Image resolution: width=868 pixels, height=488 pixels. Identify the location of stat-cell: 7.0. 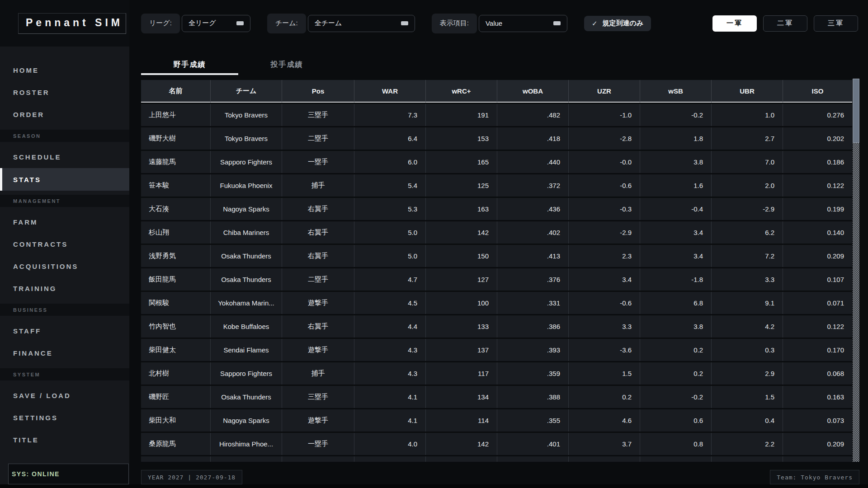
(747, 162).